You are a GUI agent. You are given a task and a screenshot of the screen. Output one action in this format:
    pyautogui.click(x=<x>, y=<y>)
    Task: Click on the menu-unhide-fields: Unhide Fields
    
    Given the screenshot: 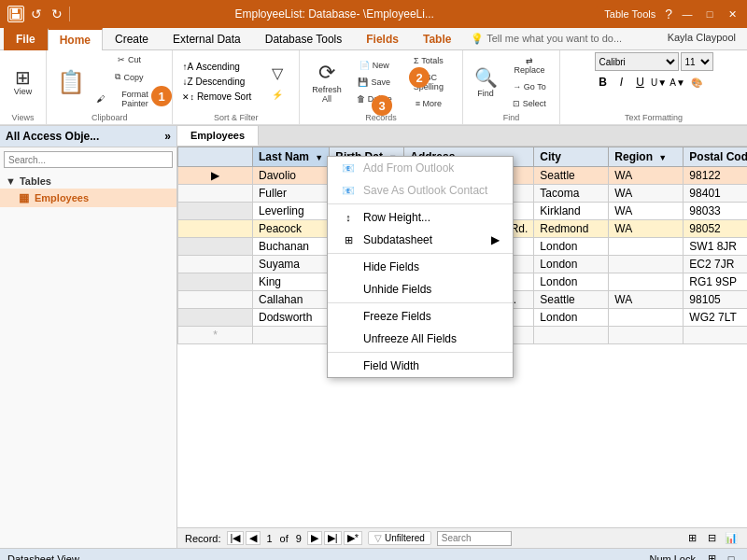 What is the action you would take?
    pyautogui.click(x=420, y=289)
    